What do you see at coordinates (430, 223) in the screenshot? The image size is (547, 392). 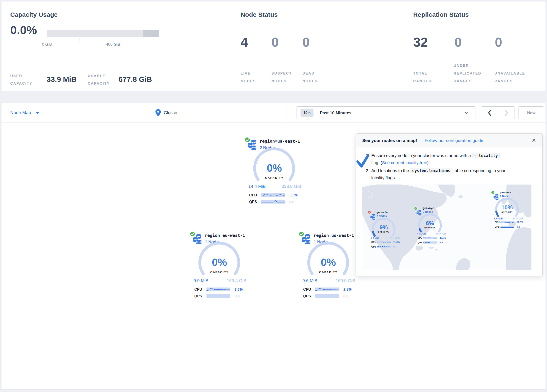 I see `capacity-percent: 6%` at bounding box center [430, 223].